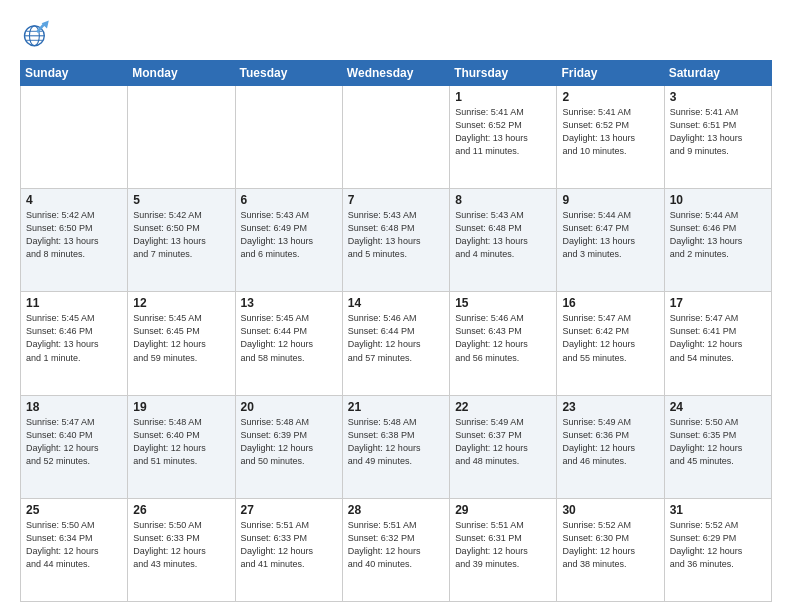 The image size is (792, 612). I want to click on calendar-cell-4-1: 18Sunrise: 5:47 AM Sunset: 6:40 PM Dayli…, so click(74, 446).